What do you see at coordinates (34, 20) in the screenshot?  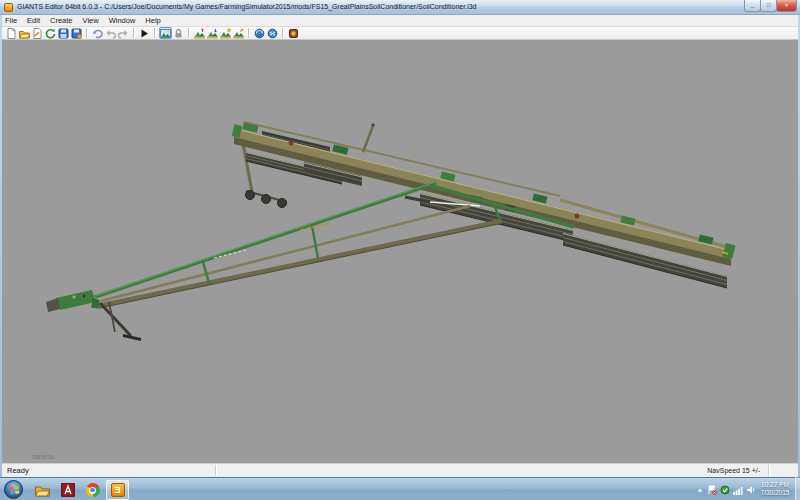 I see `menu-edit: Edit` at bounding box center [34, 20].